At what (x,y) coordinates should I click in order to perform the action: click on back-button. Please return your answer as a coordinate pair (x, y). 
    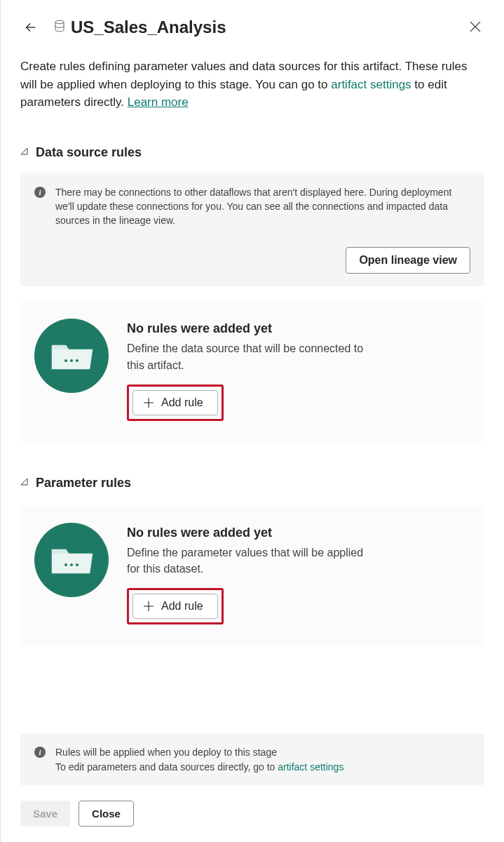
    Looking at the image, I should click on (31, 27).